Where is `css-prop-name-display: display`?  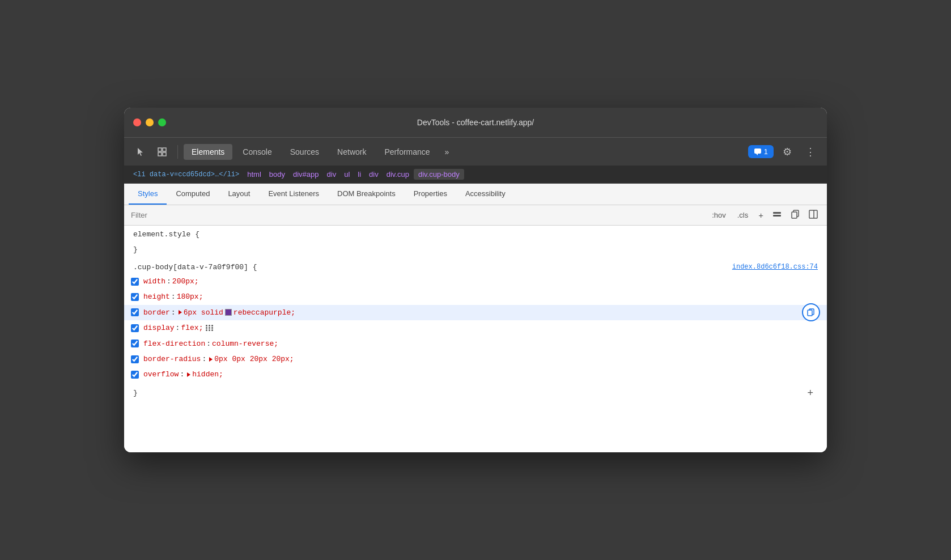
css-prop-name-display: display is located at coordinates (159, 328).